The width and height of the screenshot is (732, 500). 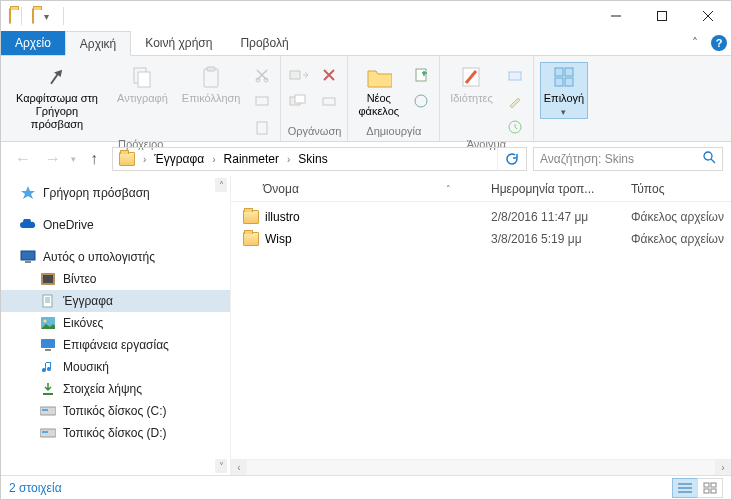 I want to click on sidebar-item-quickaccess: Γρήγορη πρόσβαση, so click(x=116, y=193).